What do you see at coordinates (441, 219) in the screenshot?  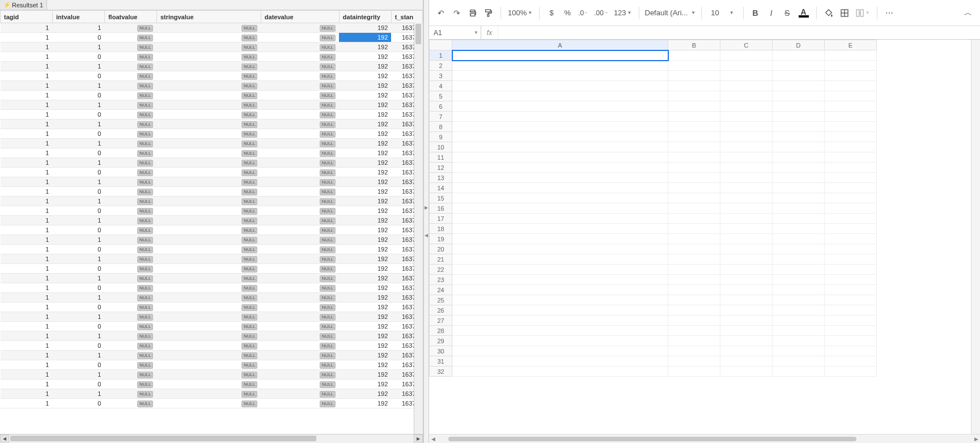 I see `row-header: 17` at bounding box center [441, 219].